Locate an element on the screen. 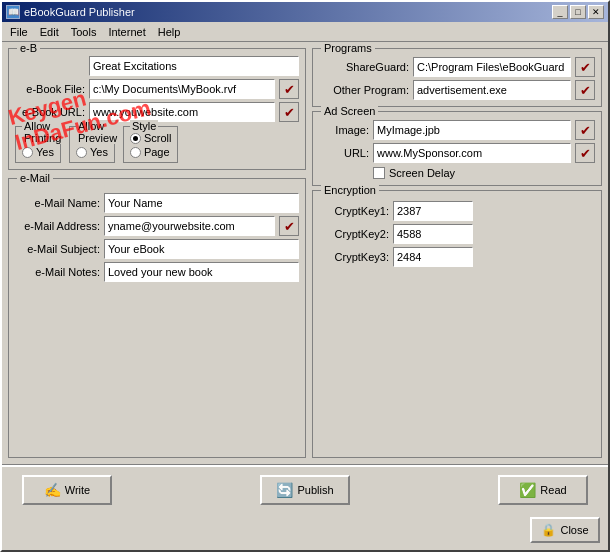 Image resolution: width=610 pixels, height=552 pixels. close-button-bar: 🔒 Close is located at coordinates (305, 530).